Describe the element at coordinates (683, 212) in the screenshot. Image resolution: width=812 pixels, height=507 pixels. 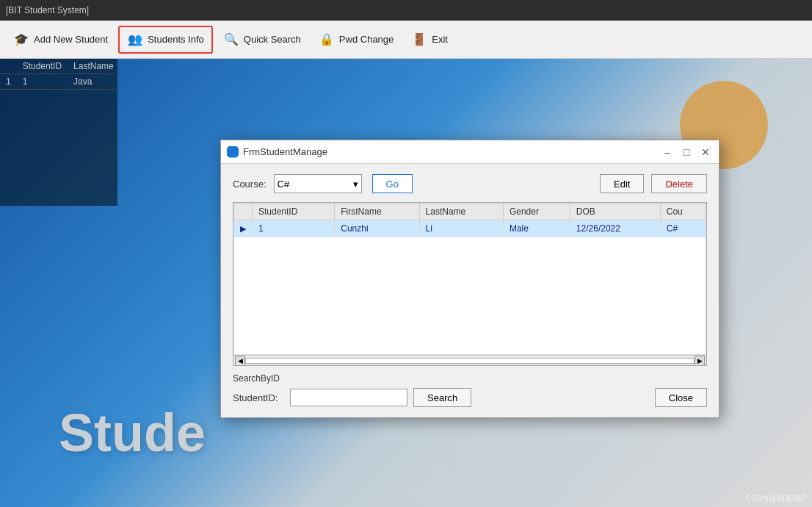
I see `col-course: Cou` at that location.